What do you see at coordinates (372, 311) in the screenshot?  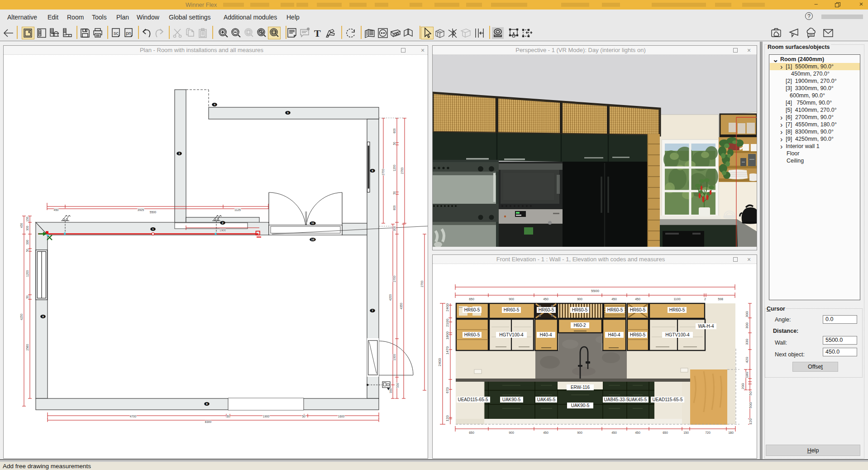 I see `svg-text: 7` at bounding box center [372, 311].